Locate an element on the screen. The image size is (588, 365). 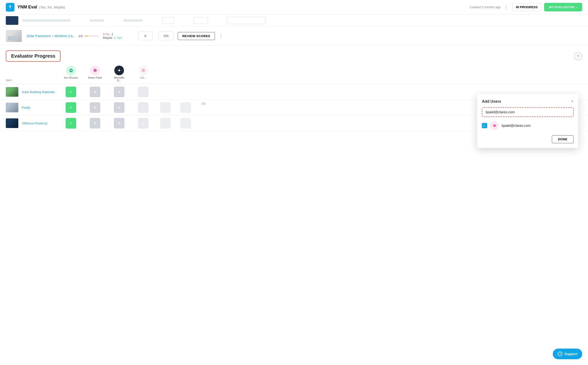
top-partial-row is located at coordinates (294, 21).